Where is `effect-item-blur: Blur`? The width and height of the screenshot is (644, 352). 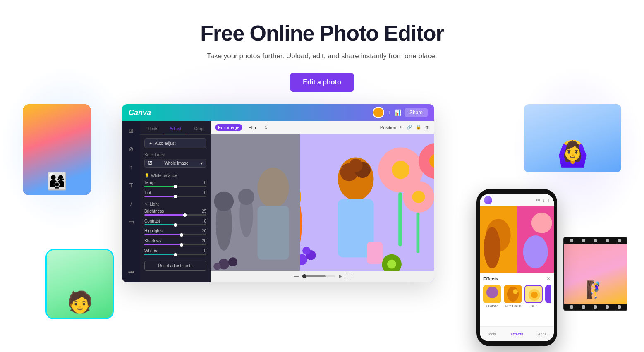
effect-item-blur: Blur is located at coordinates (534, 296).